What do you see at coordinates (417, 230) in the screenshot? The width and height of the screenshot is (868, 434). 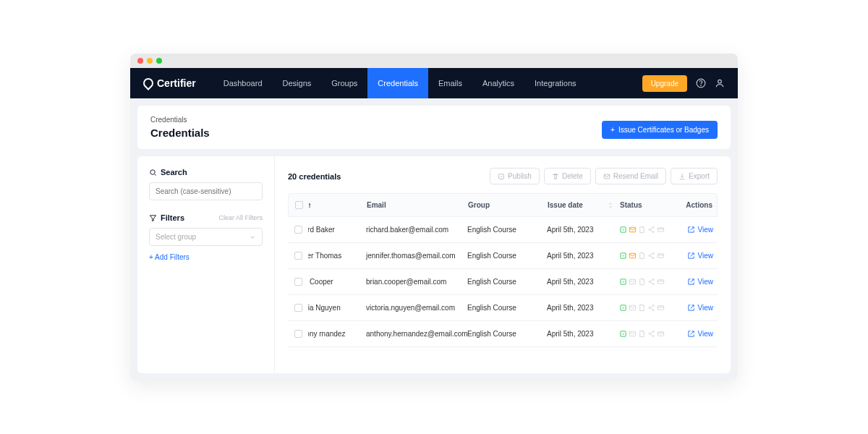 I see `cell-email: richard.baker@email.com` at bounding box center [417, 230].